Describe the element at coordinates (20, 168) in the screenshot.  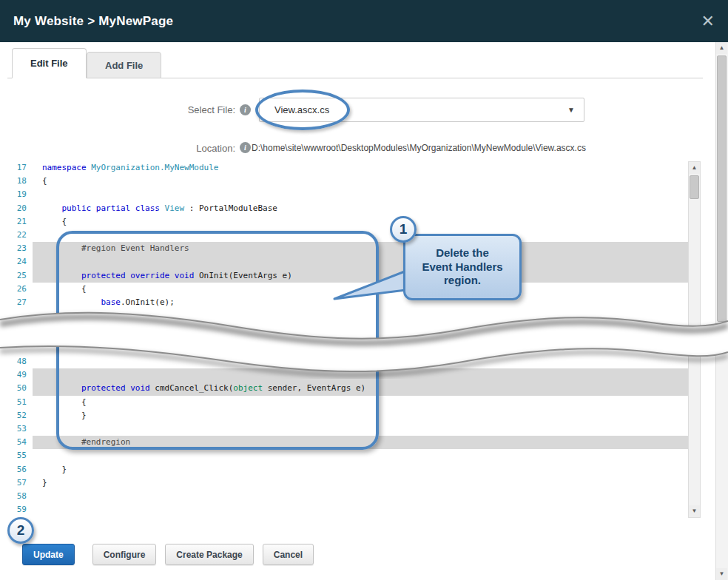
I see `line-number: 17` at that location.